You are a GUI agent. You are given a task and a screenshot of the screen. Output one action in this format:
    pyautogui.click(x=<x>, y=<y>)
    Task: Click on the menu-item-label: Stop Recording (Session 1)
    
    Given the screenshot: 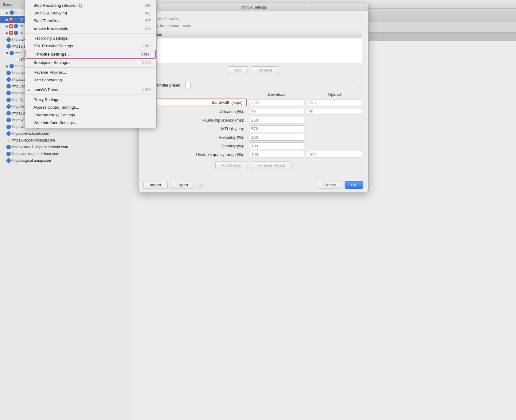 What is the action you would take?
    pyautogui.click(x=58, y=6)
    